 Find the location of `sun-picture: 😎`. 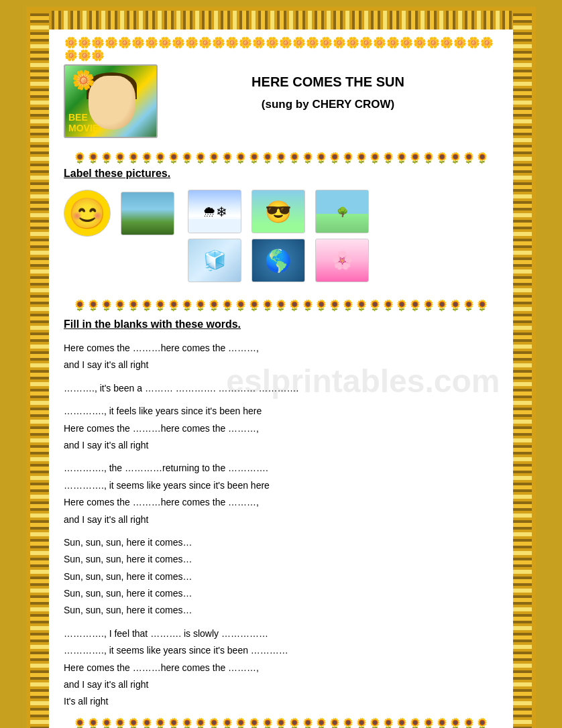

sun-picture: 😎 is located at coordinates (278, 212).